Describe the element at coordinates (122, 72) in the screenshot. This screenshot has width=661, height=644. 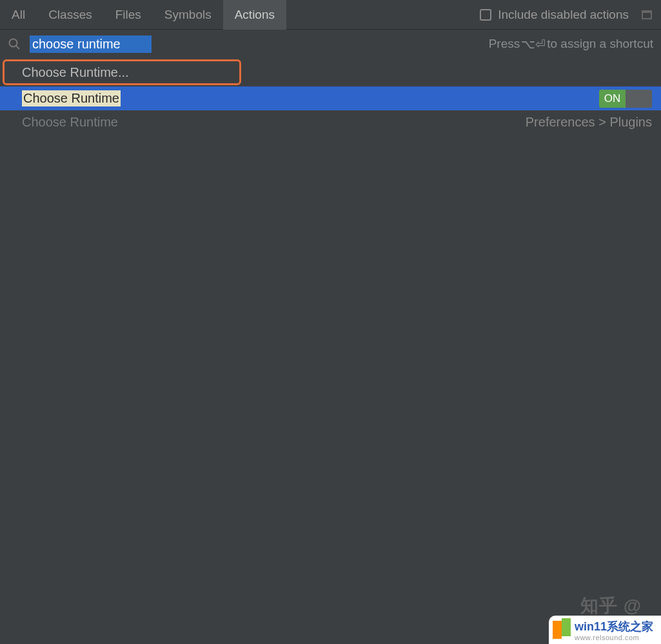
I see `result-choose-runtime-action: Choose Runtime...` at that location.